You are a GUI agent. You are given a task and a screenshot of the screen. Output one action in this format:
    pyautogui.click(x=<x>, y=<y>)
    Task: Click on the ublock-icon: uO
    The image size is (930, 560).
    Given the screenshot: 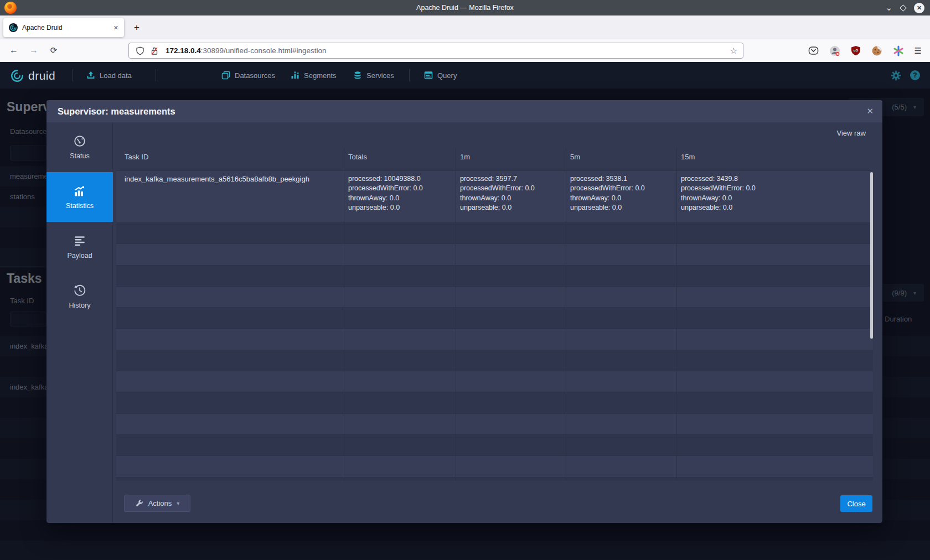 What is the action you would take?
    pyautogui.click(x=856, y=51)
    